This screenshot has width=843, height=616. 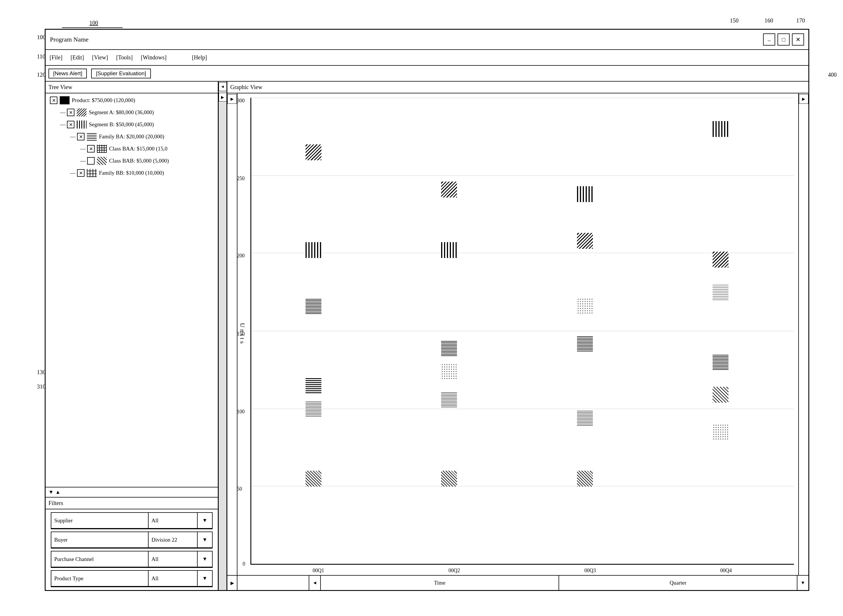 I want to click on toolbar: [News Alert] [Supplier Evaluation], so click(x=427, y=74).